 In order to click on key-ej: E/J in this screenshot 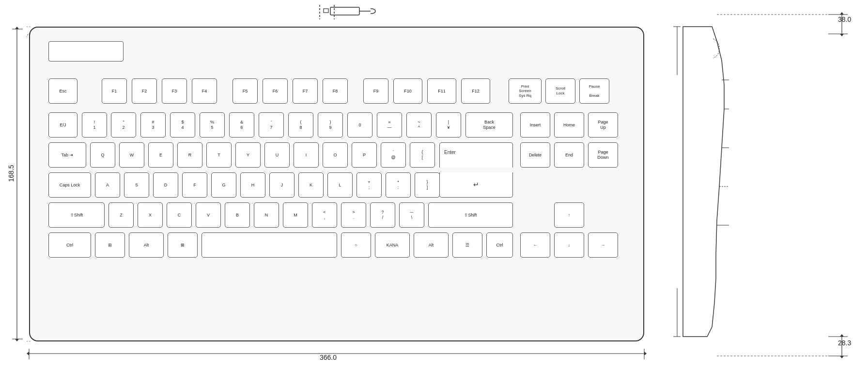, I will do `click(63, 125)`.